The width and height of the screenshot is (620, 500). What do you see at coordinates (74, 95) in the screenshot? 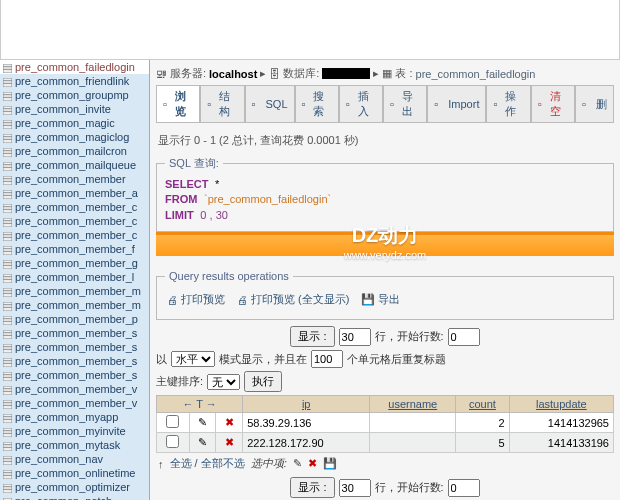
I see `sidebar-item: pre_common_groupmp` at bounding box center [74, 95].